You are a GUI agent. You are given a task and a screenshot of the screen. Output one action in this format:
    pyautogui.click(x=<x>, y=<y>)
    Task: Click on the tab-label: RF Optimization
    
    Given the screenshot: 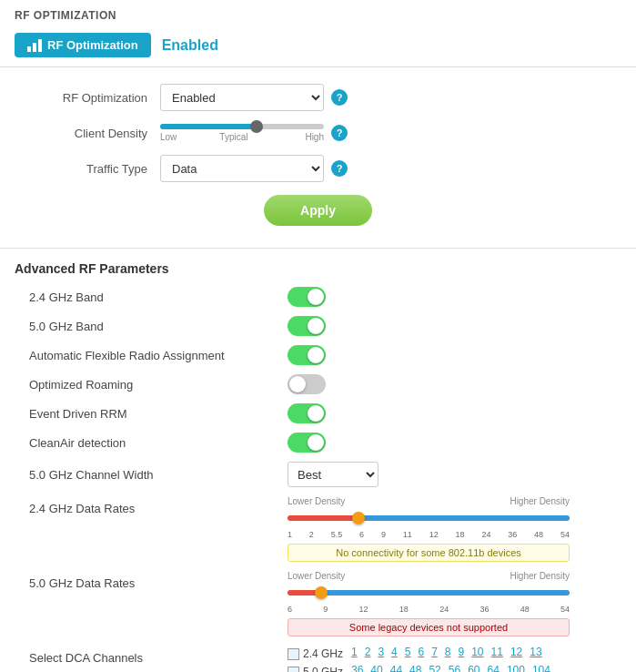 What is the action you would take?
    pyautogui.click(x=93, y=46)
    